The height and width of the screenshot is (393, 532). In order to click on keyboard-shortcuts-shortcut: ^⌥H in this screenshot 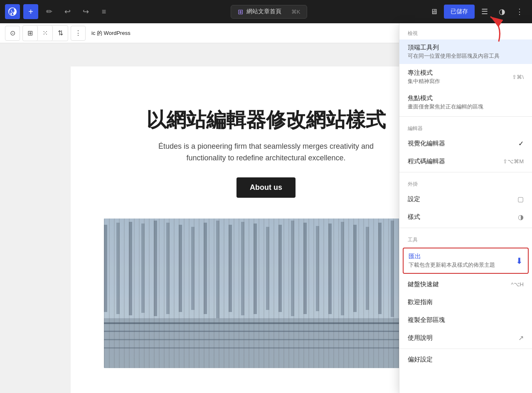, I will do `click(518, 284)`.